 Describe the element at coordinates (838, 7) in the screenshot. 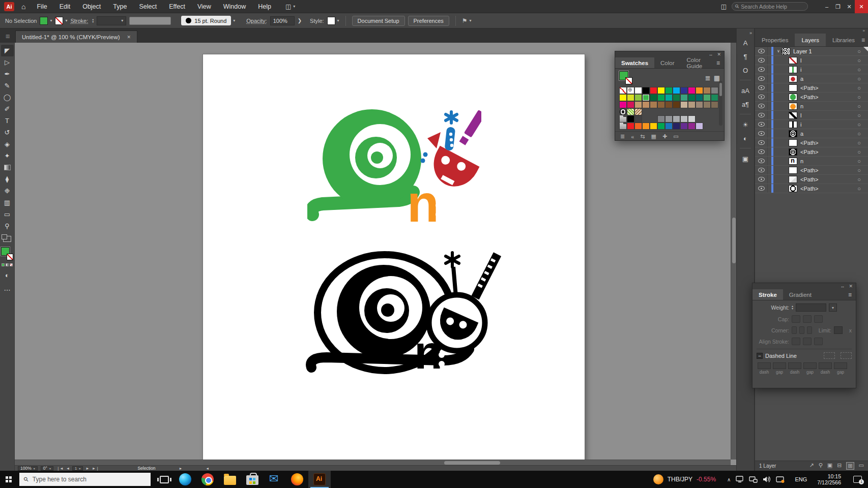

I see `restore-button: ❐` at that location.